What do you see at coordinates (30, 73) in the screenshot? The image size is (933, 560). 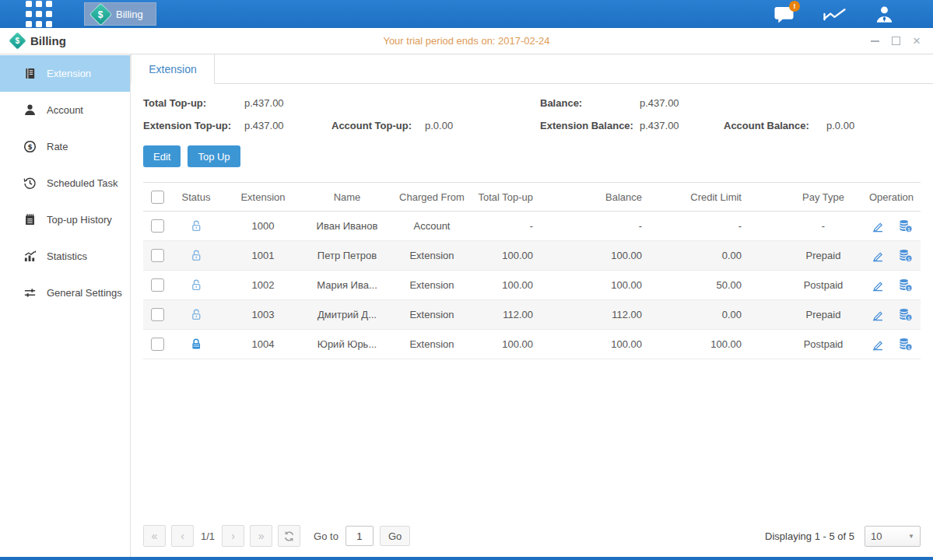 I see `ledger-icon` at bounding box center [30, 73].